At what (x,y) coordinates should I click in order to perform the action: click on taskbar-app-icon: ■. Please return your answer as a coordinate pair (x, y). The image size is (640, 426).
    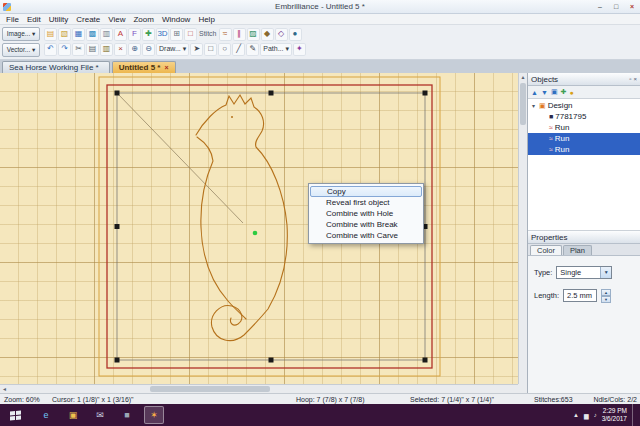
    Looking at the image, I should click on (127, 415).